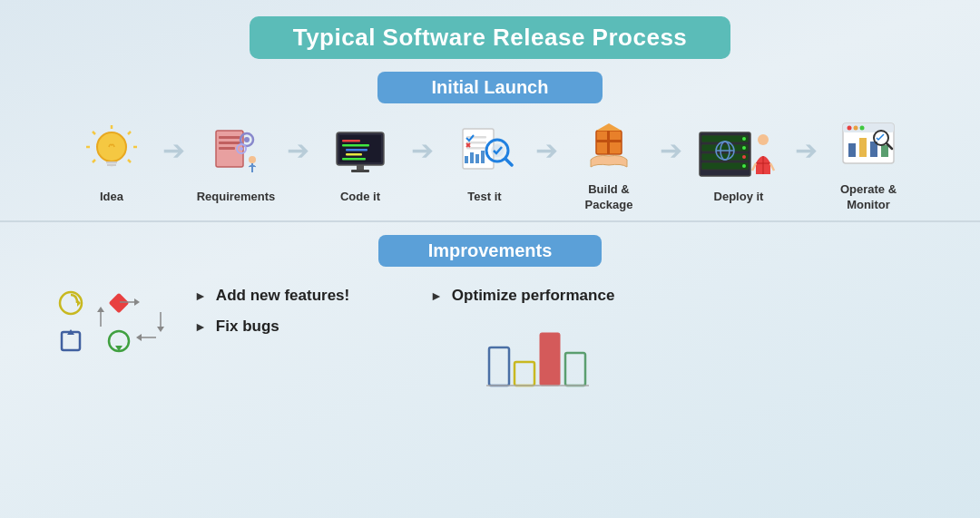 The height and width of the screenshot is (518, 980). Describe the element at coordinates (360, 152) in the screenshot. I see `code-icon` at that location.